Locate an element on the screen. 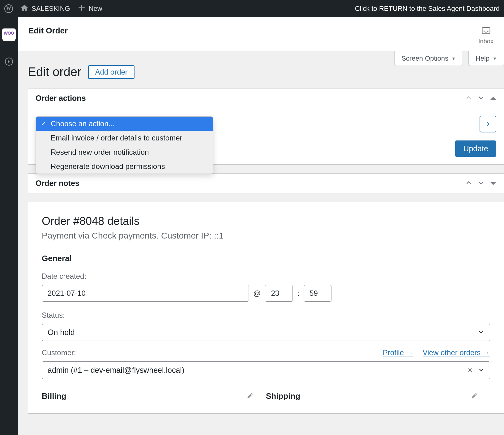 The width and height of the screenshot is (504, 435). customer-label: Customer: is located at coordinates (59, 353).